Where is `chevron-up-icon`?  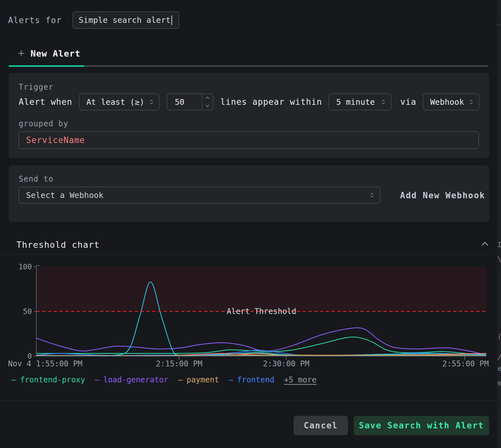 chevron-up-icon is located at coordinates (207, 98).